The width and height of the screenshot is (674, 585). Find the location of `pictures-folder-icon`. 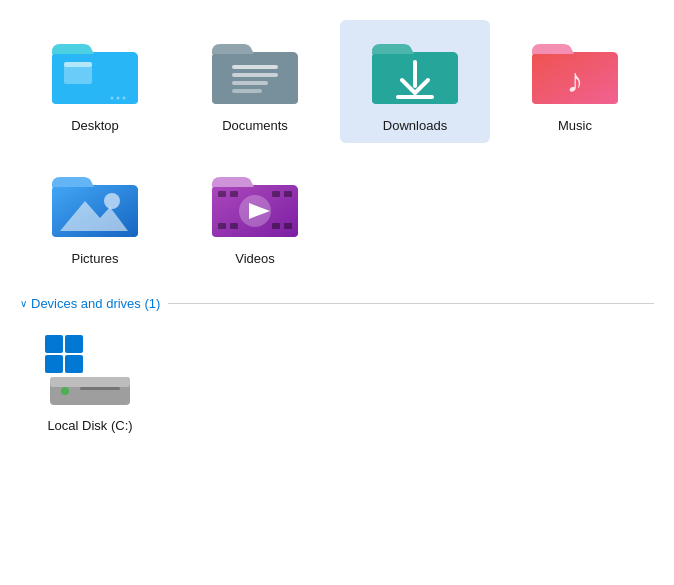

pictures-folder-icon is located at coordinates (95, 203).